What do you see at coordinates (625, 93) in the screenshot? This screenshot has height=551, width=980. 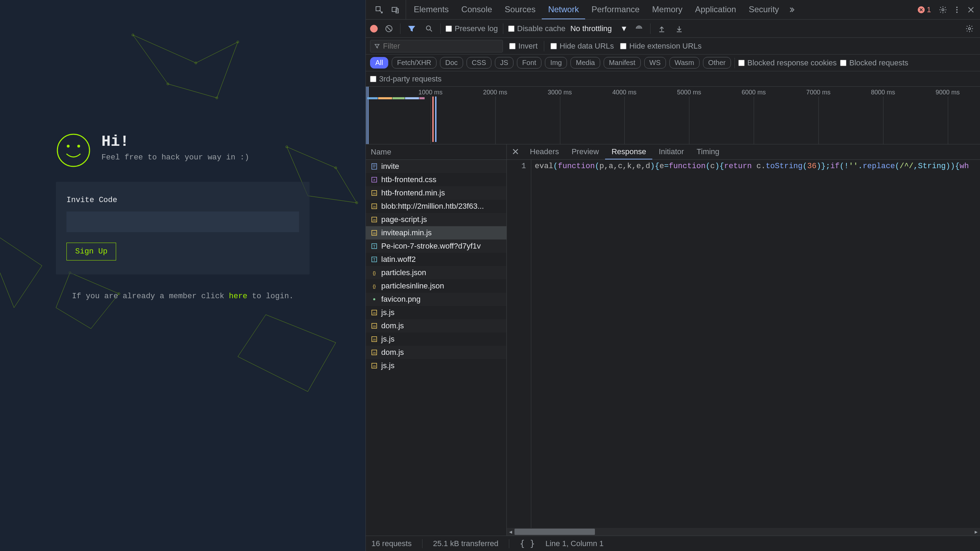 I see `timeline-tick: 4000 ms` at bounding box center [625, 93].